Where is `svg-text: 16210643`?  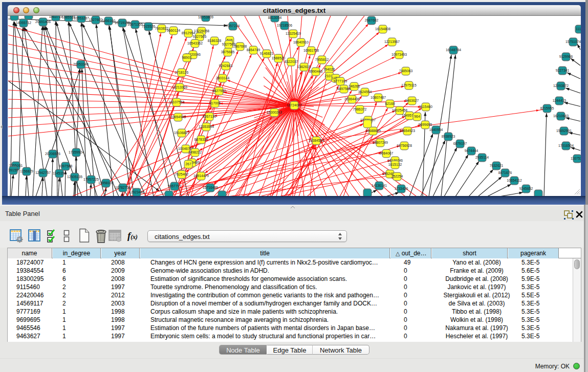 svg-text: 16210643 is located at coordinates (561, 116).